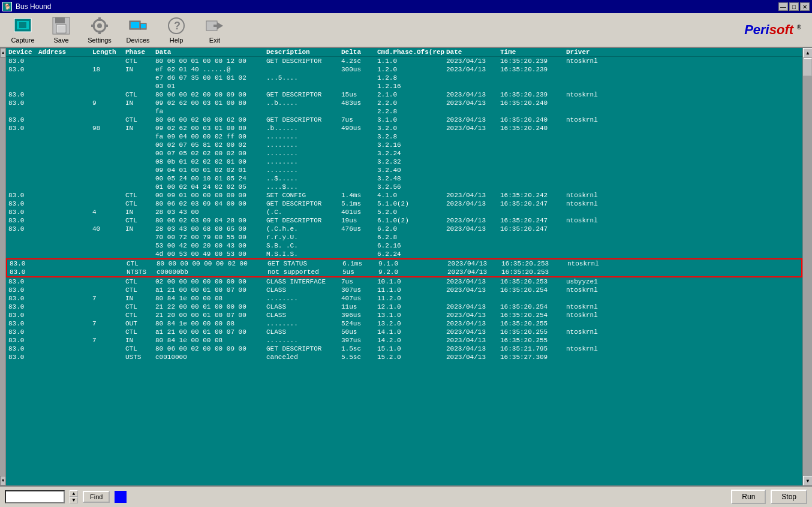 This screenshot has width=812, height=507. I want to click on help-icon: ?, so click(176, 26).